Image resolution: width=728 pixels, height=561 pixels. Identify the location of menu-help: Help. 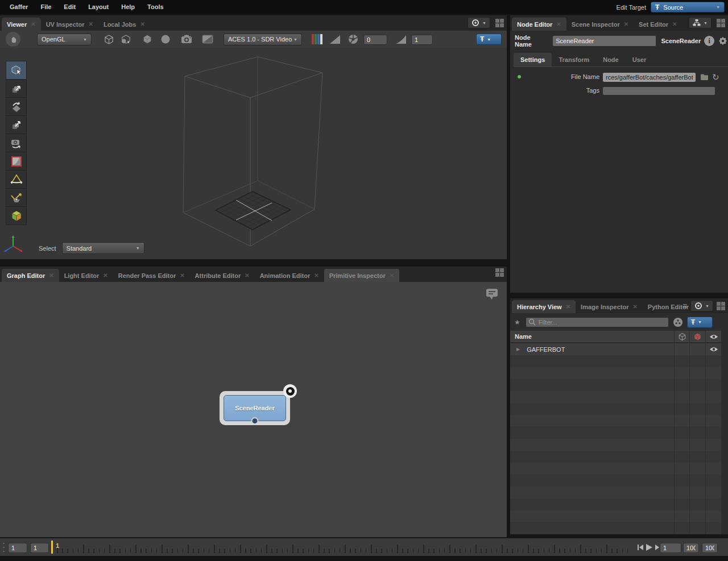
(128, 7).